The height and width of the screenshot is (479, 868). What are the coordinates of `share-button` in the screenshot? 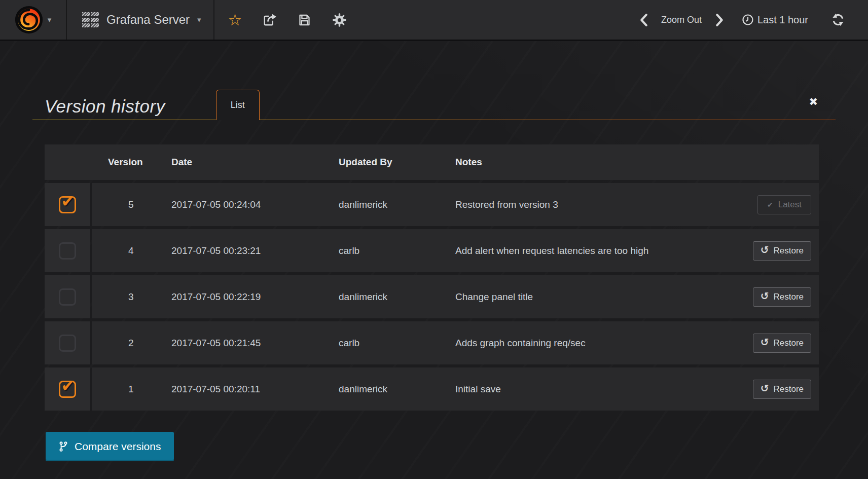 It's located at (270, 20).